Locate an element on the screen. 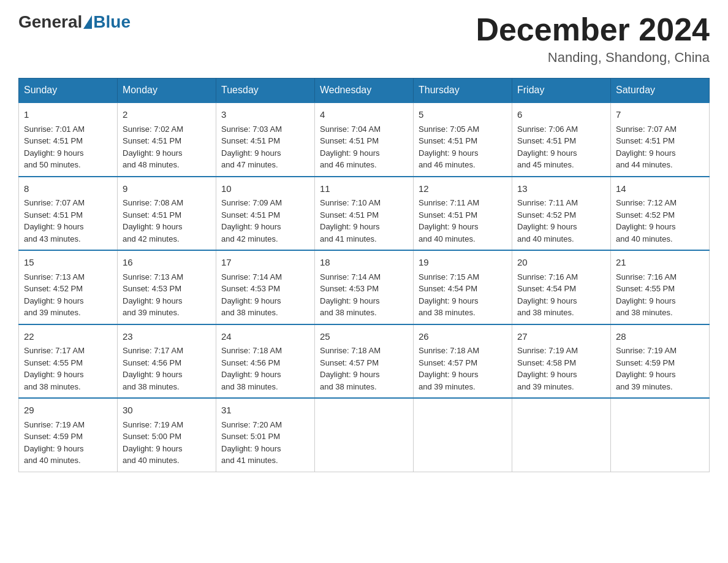  daylight-minutes-text: and 41 minutes. is located at coordinates (364, 239).